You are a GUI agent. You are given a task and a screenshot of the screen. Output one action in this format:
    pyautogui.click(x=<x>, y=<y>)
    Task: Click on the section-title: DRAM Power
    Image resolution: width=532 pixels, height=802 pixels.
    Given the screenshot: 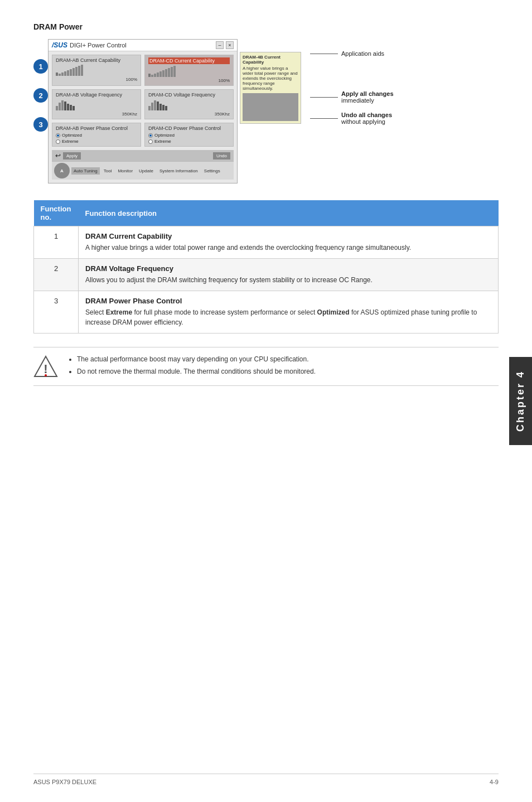 What is the action you would take?
    pyautogui.click(x=266, y=27)
    